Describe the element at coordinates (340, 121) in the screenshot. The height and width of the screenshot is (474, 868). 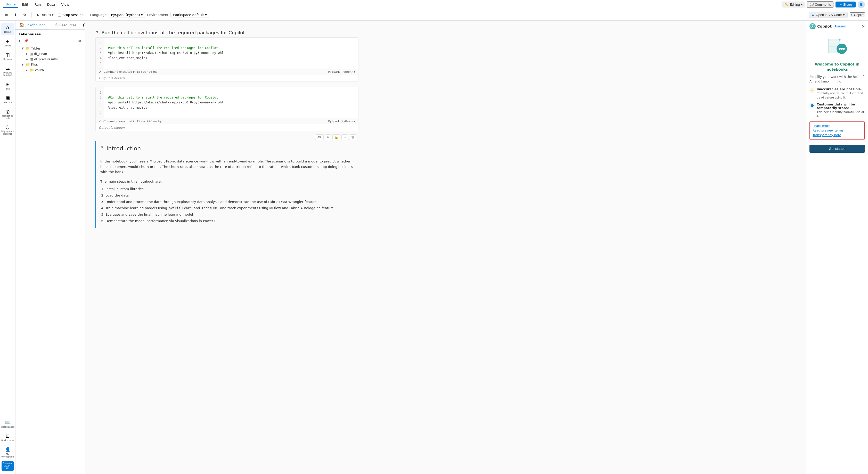
I see `cell2-lang: PySpark (Python)` at that location.